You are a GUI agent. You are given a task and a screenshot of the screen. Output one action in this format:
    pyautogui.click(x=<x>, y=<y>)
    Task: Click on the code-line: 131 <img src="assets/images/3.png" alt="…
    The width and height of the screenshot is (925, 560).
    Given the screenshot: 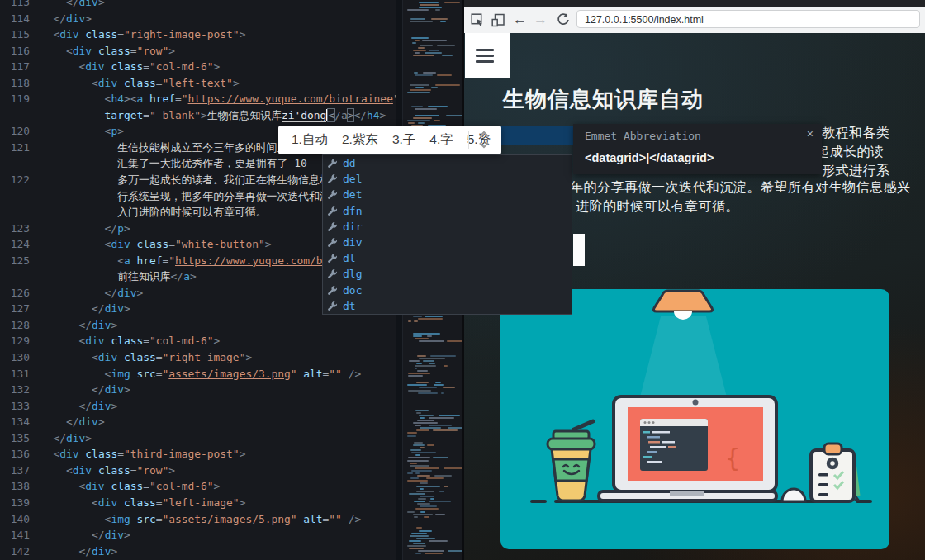 What is the action you would take?
    pyautogui.click(x=202, y=374)
    